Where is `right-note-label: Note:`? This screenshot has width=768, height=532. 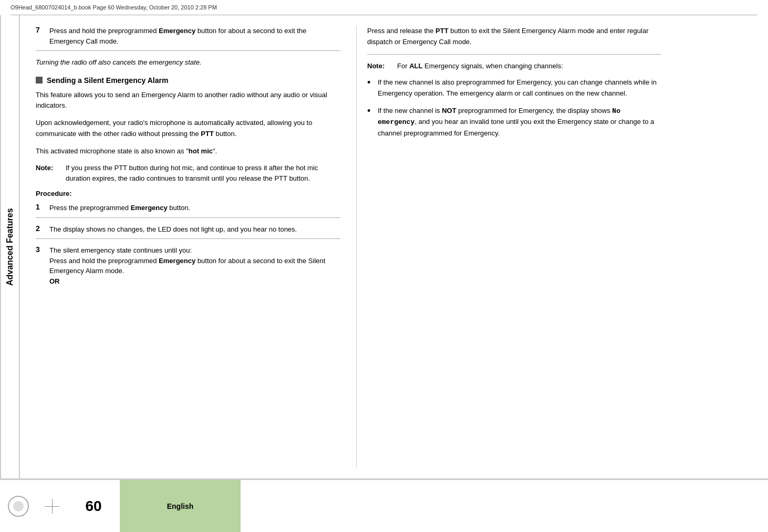
right-note-label: Note: is located at coordinates (379, 66).